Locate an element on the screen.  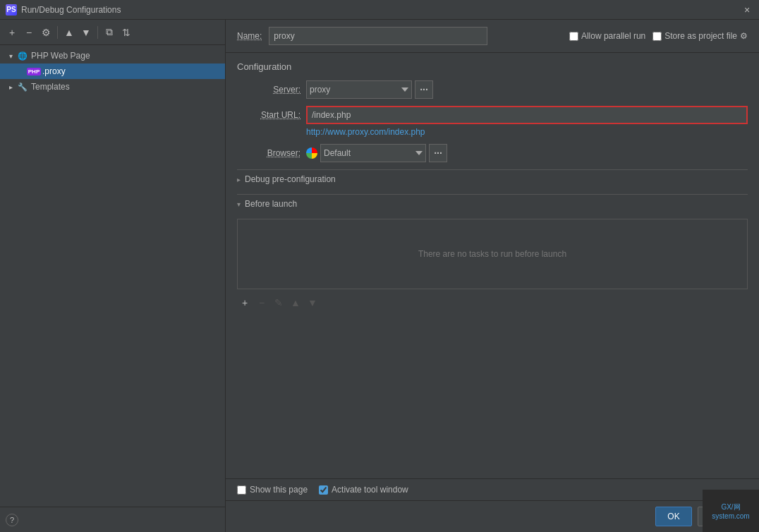
start-url-row: Start URL: is located at coordinates (492, 115).